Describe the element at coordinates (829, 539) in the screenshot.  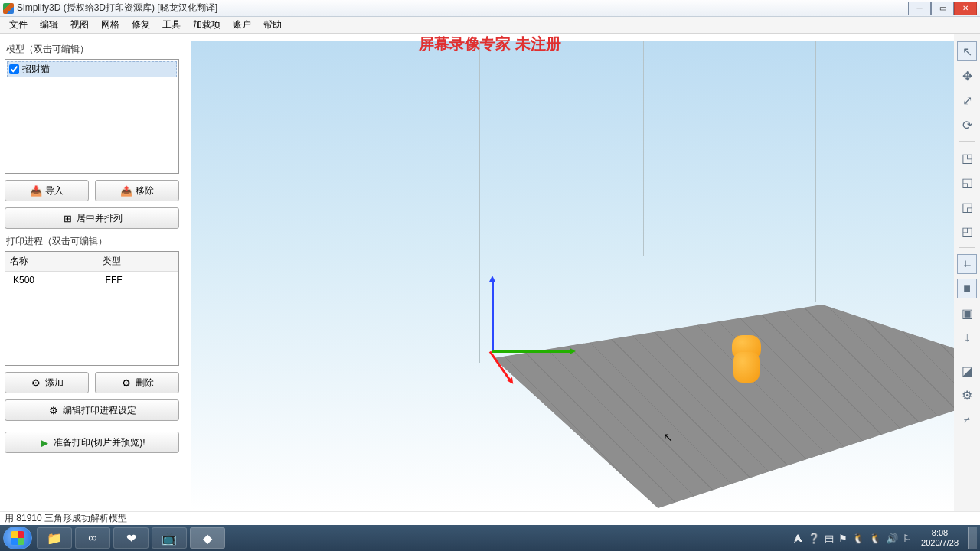
I see `tray-icon-2: ▤` at that location.